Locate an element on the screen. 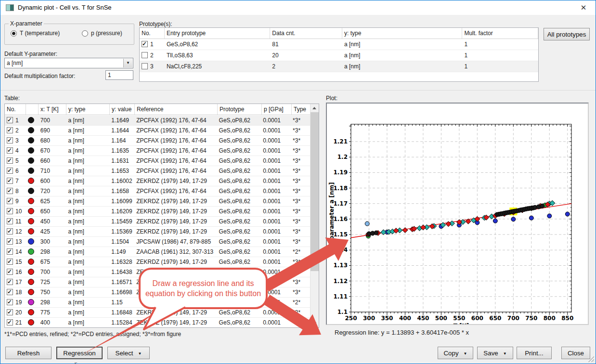 The width and height of the screenshot is (596, 364). table-row: 10650a [nm]1.16209ZEKRDZ (1979) 149, 17-… is located at coordinates (158, 212).